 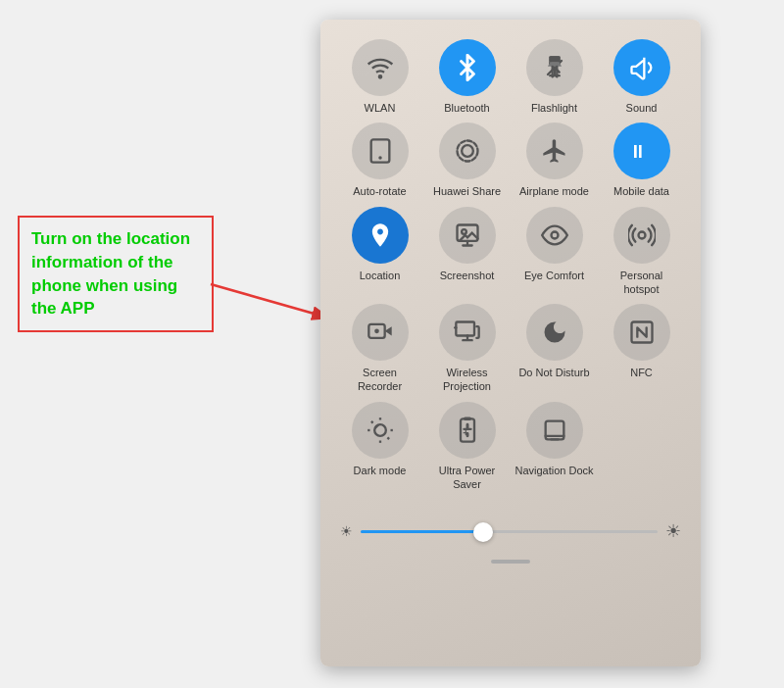 What do you see at coordinates (555, 235) in the screenshot?
I see `icon-eye-comfort` at bounding box center [555, 235].